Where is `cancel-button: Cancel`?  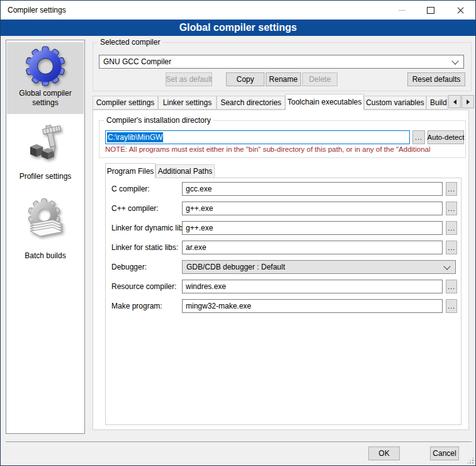
cancel-button: Cancel is located at coordinates (445, 453).